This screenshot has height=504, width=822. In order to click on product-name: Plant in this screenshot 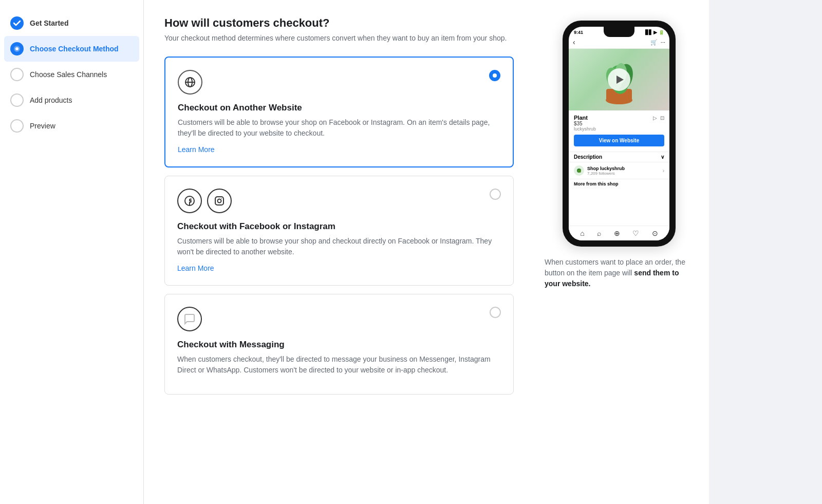, I will do `click(581, 118)`.